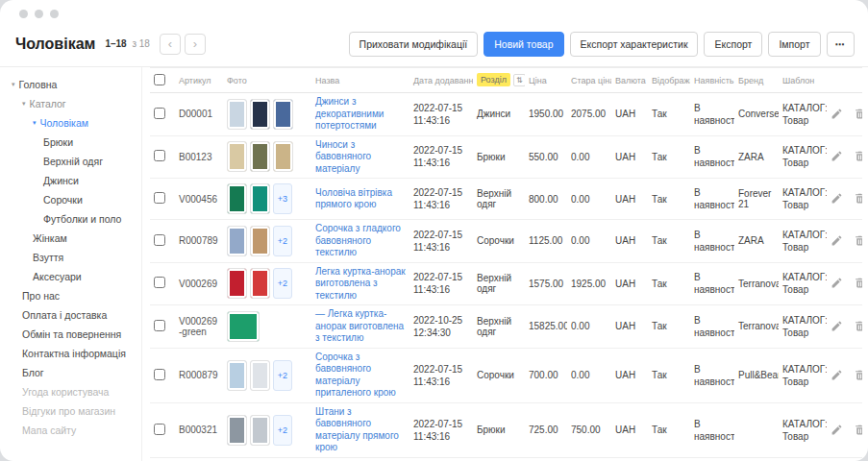  I want to click on product-name-link: Джинси з декоративними потертостями, so click(360, 114).